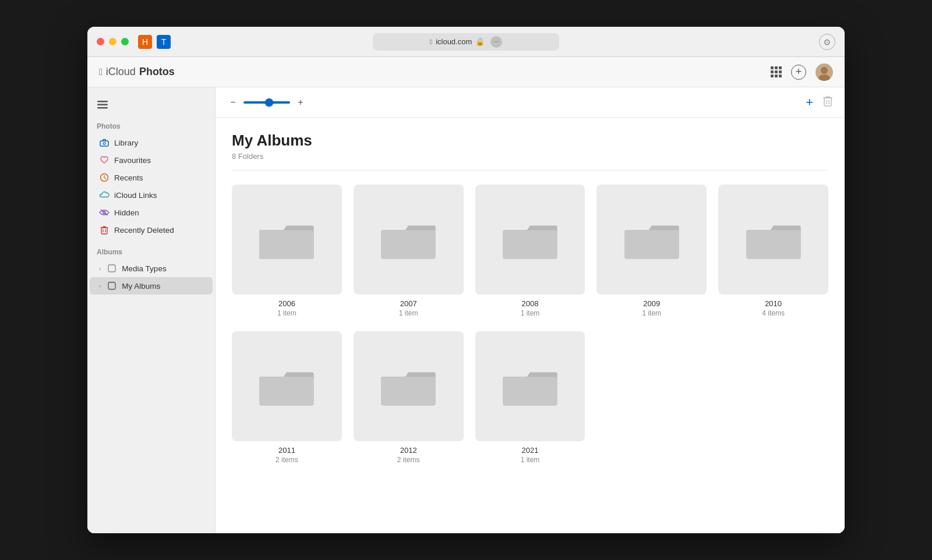 The width and height of the screenshot is (932, 560). Describe the element at coordinates (100, 42) in the screenshot. I see `close-button` at that location.